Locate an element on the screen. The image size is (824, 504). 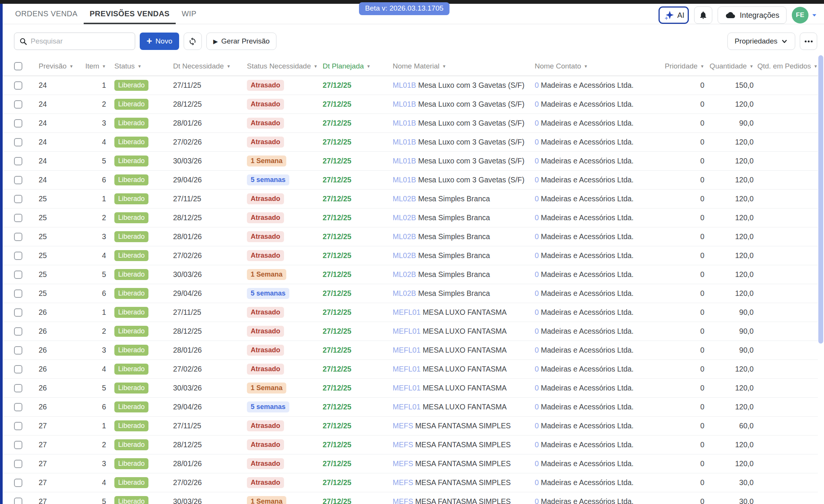
avatar: FE is located at coordinates (800, 15).